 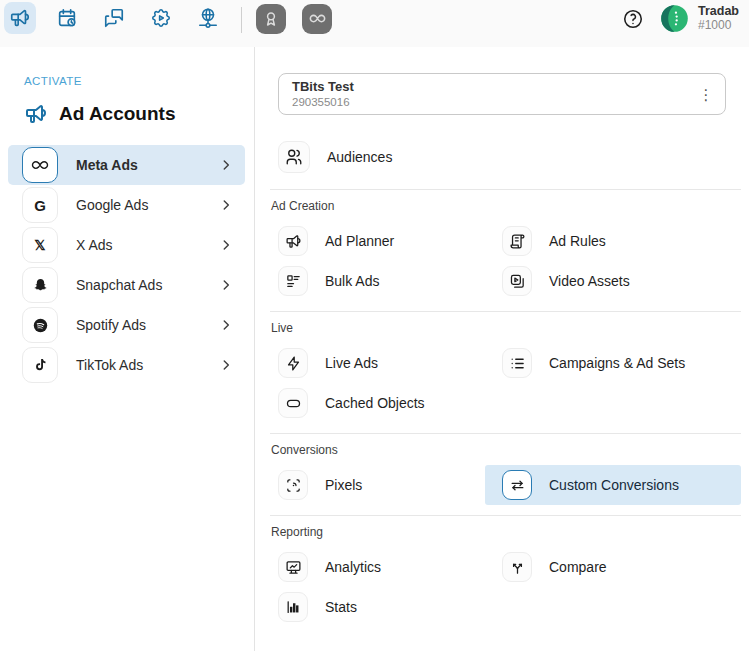 I want to click on menu-item-label: Compare, so click(x=578, y=567).